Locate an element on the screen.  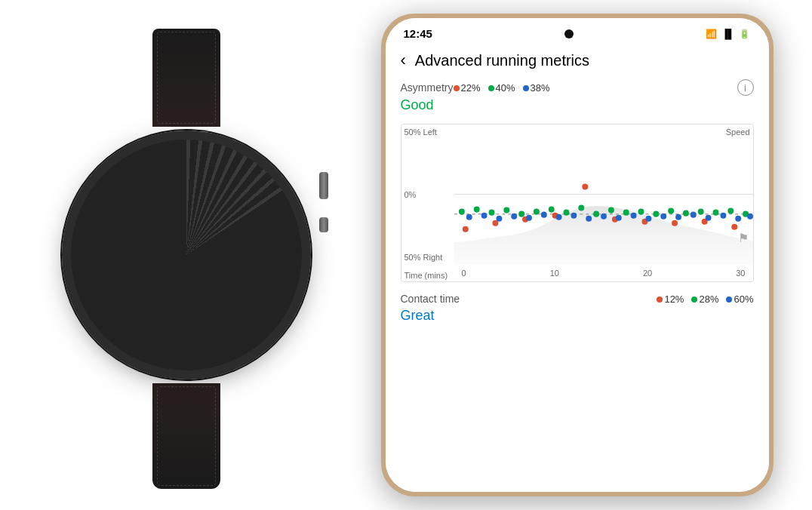
contact-time-value: Great is located at coordinates (577, 315).